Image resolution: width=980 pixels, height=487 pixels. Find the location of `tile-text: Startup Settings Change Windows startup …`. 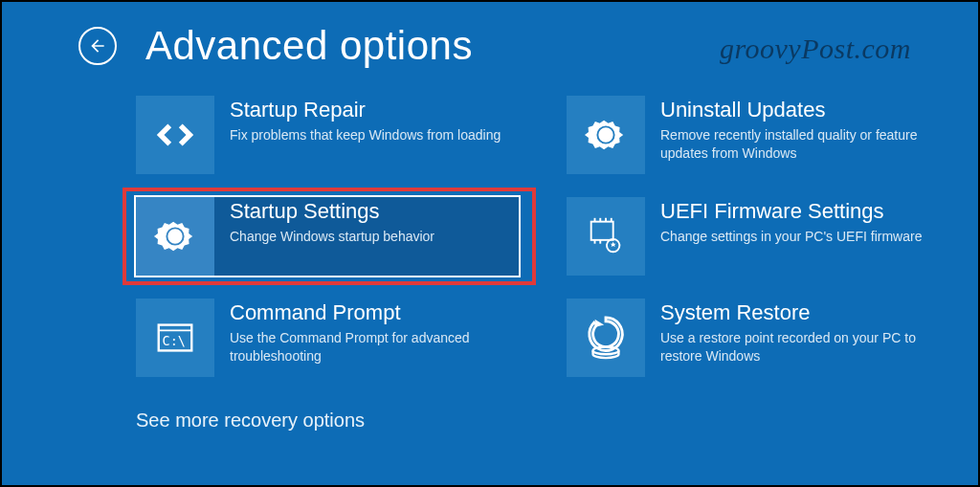

tile-text: Startup Settings Change Windows startup … is located at coordinates (370, 222).